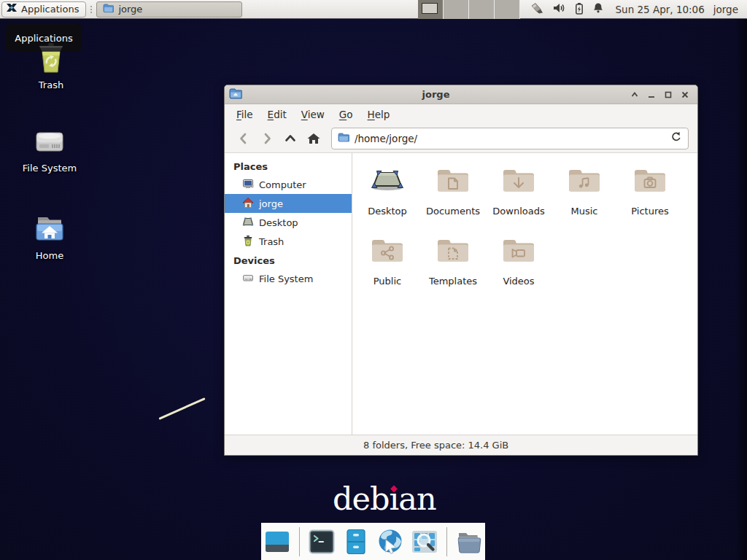 This screenshot has width=747, height=560. What do you see at coordinates (519, 268) in the screenshot?
I see `file-item-videos: Videos` at bounding box center [519, 268].